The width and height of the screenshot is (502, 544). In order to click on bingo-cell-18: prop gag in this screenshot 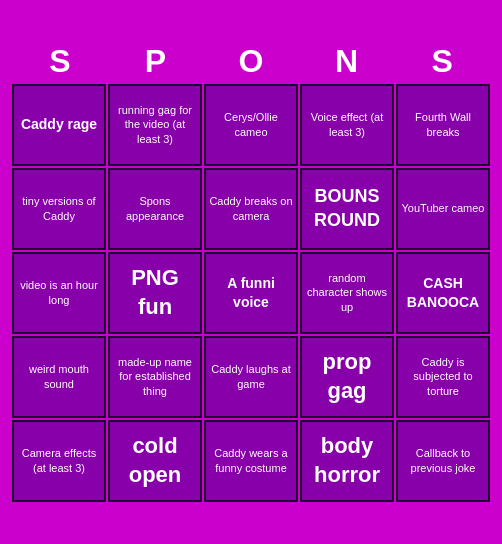, I will do `click(347, 377)`.